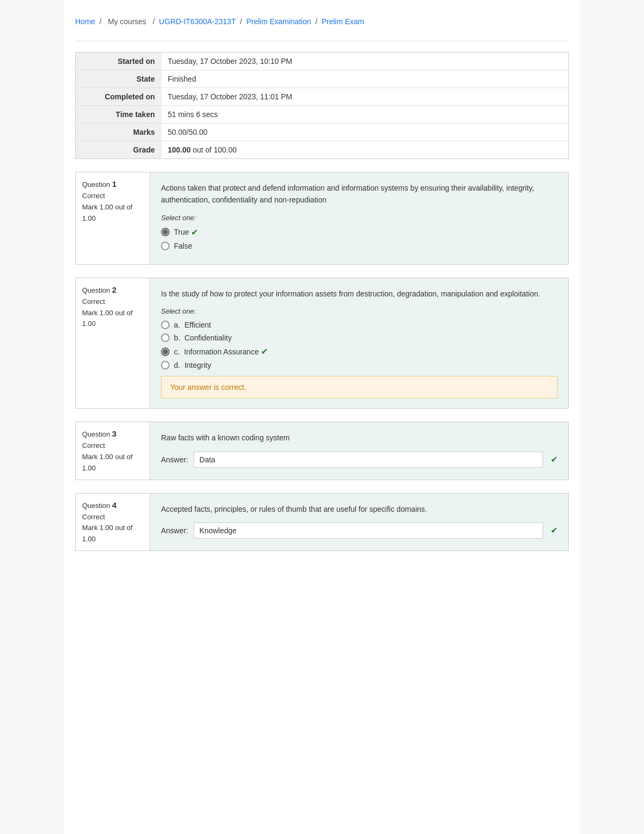 This screenshot has width=644, height=834. I want to click on summary-table: Started on Tuesday, 17 October 2023, 10:…, so click(322, 105).